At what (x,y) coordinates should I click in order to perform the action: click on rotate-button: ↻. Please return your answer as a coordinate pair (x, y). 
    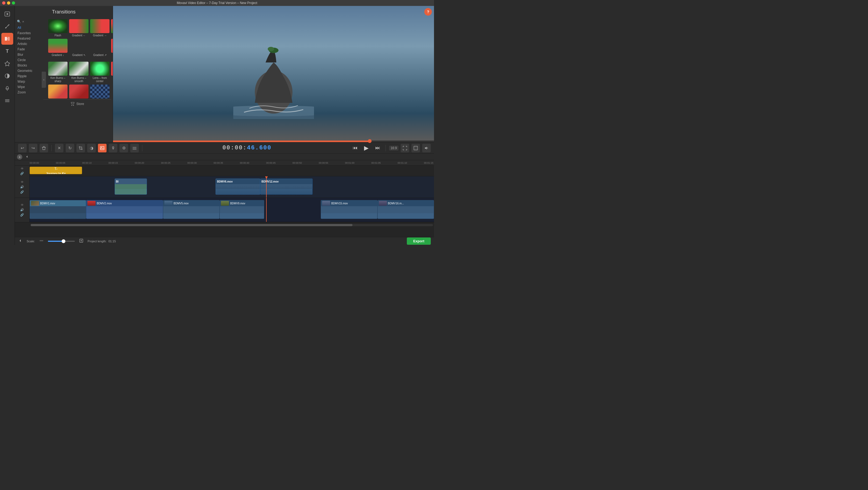
    Looking at the image, I should click on (70, 148).